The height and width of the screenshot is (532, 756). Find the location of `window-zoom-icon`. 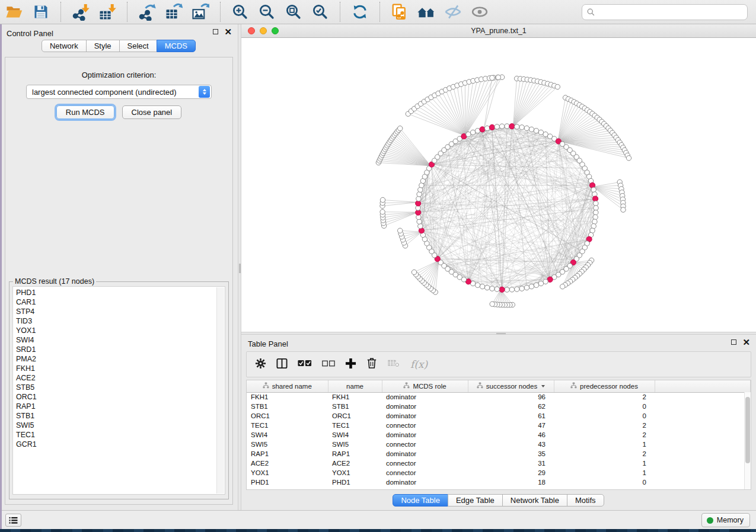

window-zoom-icon is located at coordinates (275, 31).